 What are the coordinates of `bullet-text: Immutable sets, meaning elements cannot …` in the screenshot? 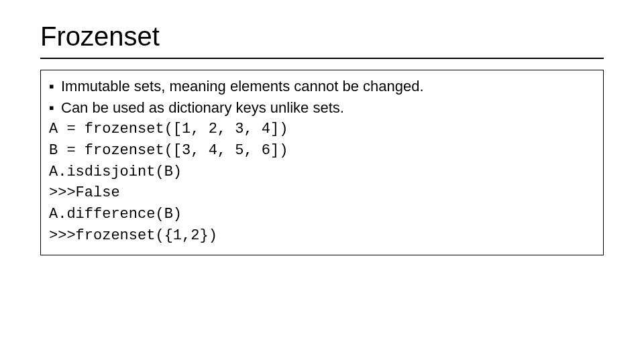 It's located at (243, 86).